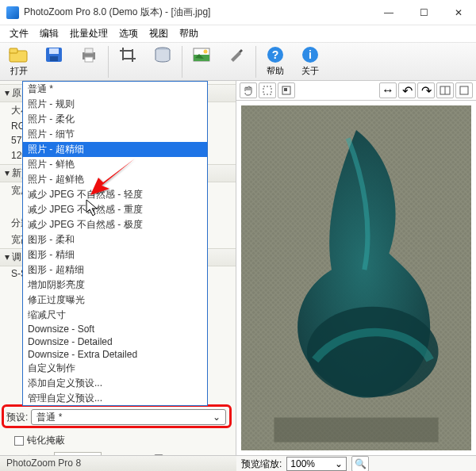 Image resolution: width=476 pixels, height=471 pixels. Describe the element at coordinates (46, 441) in the screenshot. I see `sharpen-label: 钝化掩蔽` at that location.